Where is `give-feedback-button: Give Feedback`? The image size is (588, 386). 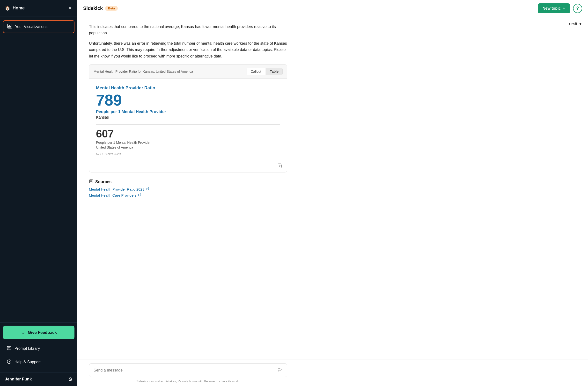
give-feedback-button: Give Feedback is located at coordinates (39, 332).